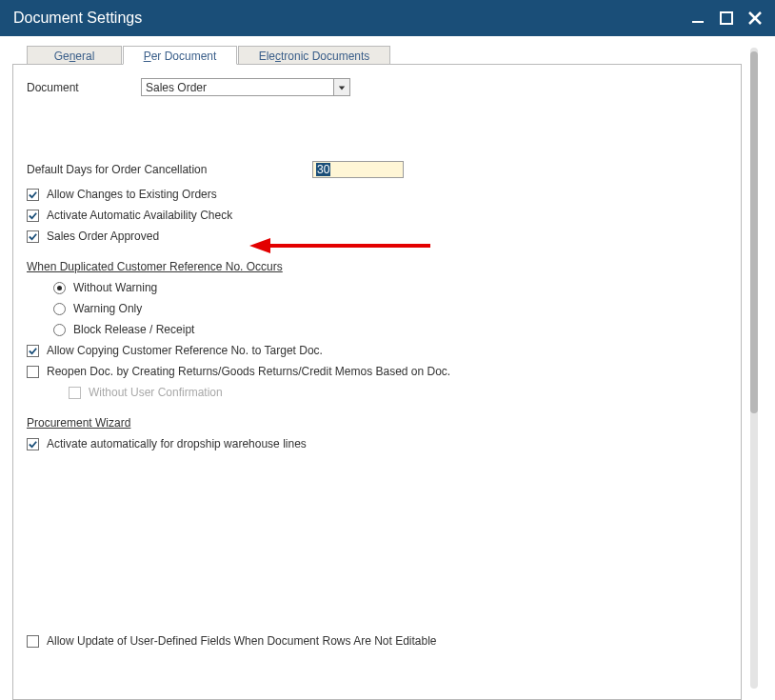  What do you see at coordinates (341, 88) in the screenshot?
I see `chevron-down-icon` at bounding box center [341, 88].